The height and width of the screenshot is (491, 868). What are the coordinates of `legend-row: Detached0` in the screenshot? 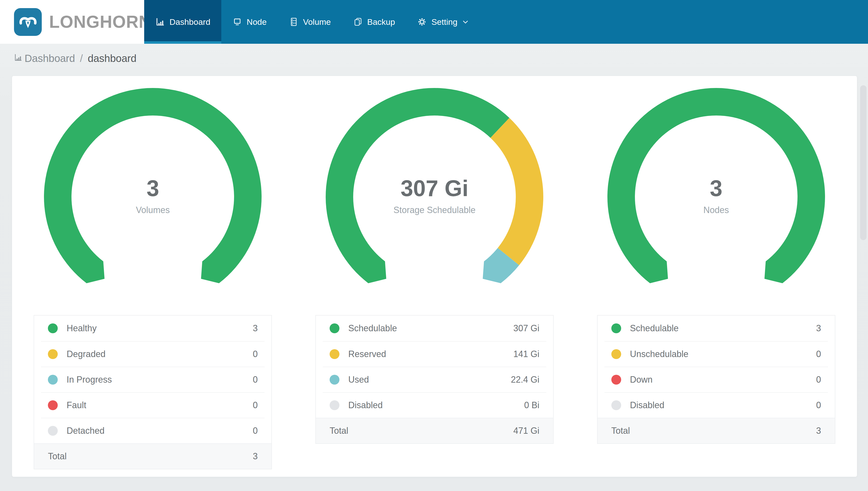 It's located at (153, 431).